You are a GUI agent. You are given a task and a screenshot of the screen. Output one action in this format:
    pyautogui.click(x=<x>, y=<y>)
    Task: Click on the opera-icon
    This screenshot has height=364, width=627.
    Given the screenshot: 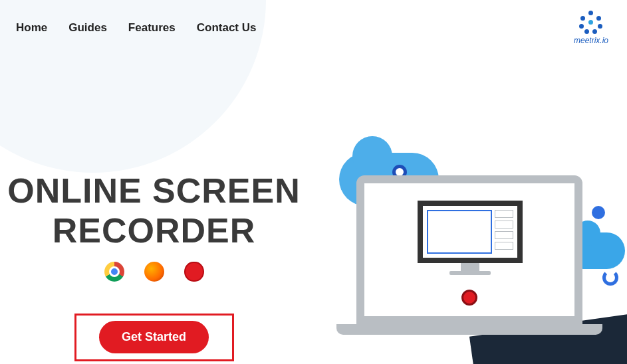 What is the action you would take?
    pyautogui.click(x=194, y=272)
    